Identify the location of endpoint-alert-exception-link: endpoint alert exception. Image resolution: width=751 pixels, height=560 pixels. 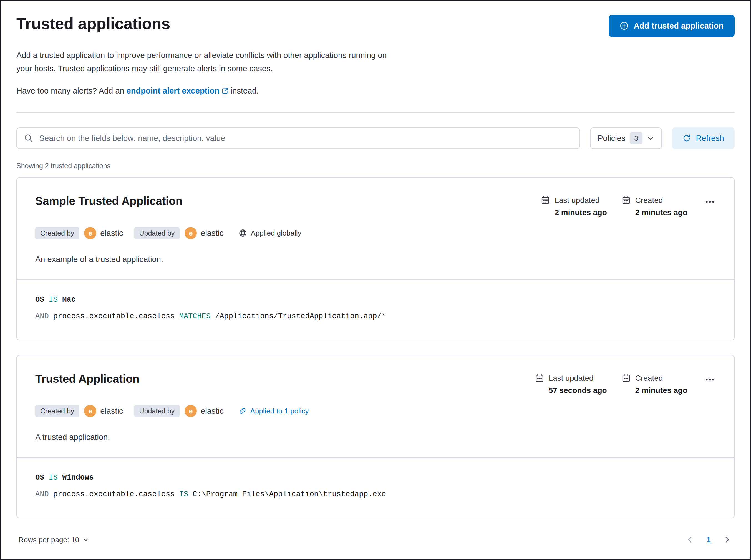
(178, 91).